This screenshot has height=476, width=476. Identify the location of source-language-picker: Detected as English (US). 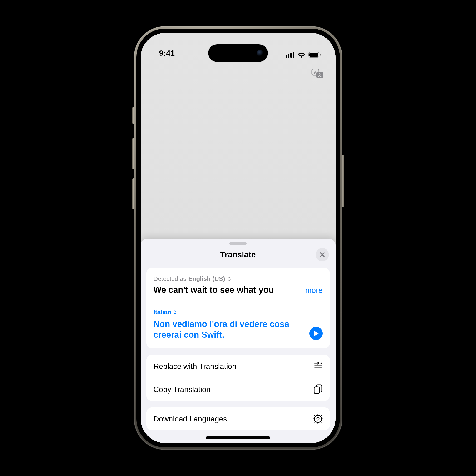
(238, 279).